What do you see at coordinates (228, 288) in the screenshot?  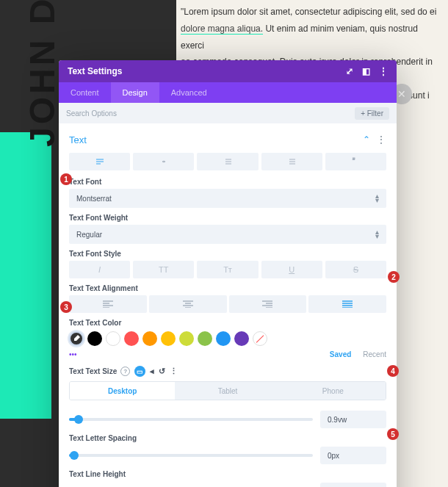 I see `align-label: Text Text Alignment` at bounding box center [228, 288].